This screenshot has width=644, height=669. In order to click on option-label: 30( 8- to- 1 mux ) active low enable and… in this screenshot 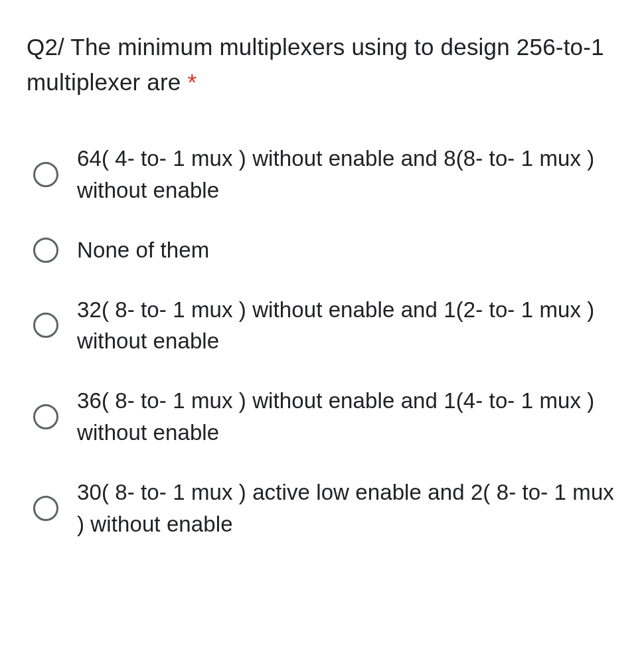, I will do `click(347, 508)`.